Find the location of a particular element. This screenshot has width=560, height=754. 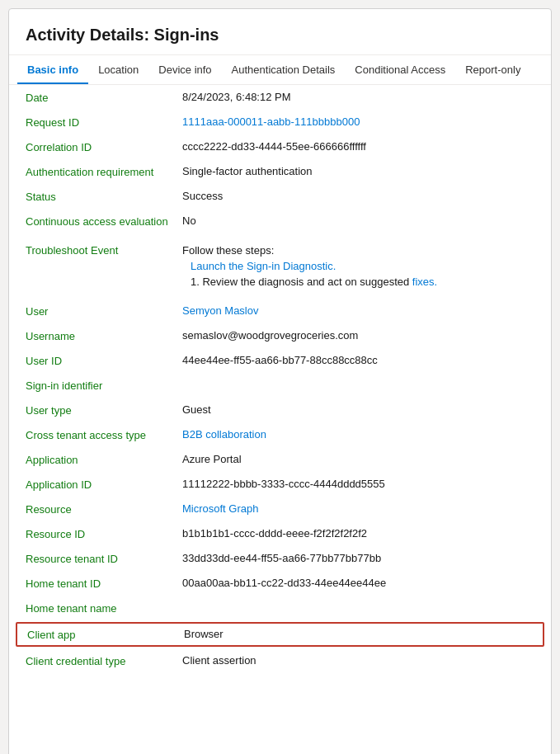

review-text: 1. Review the diagnosis and act on sugge… is located at coordinates (358, 282).